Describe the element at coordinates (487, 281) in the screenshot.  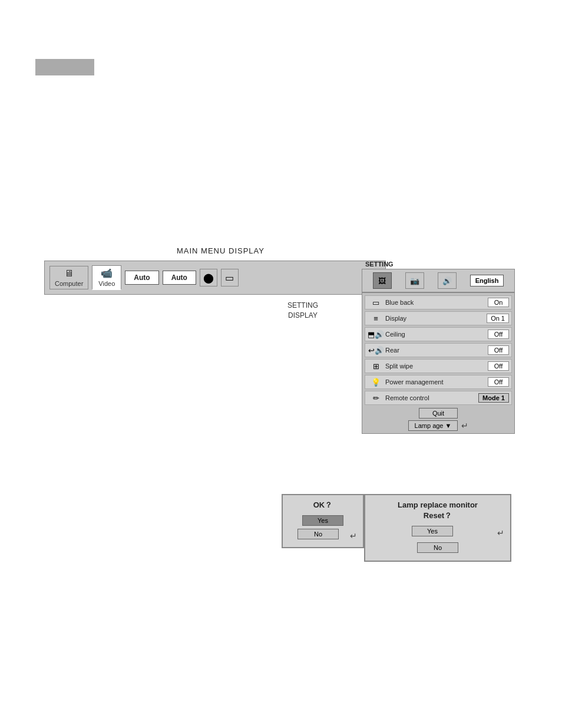
I see `language-button: English` at that location.